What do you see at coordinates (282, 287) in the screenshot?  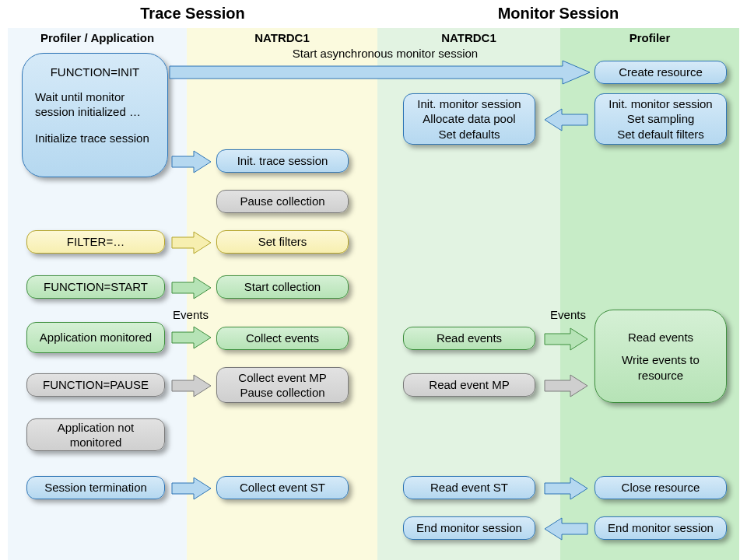 I see `start-collection-box: Start collection` at bounding box center [282, 287].